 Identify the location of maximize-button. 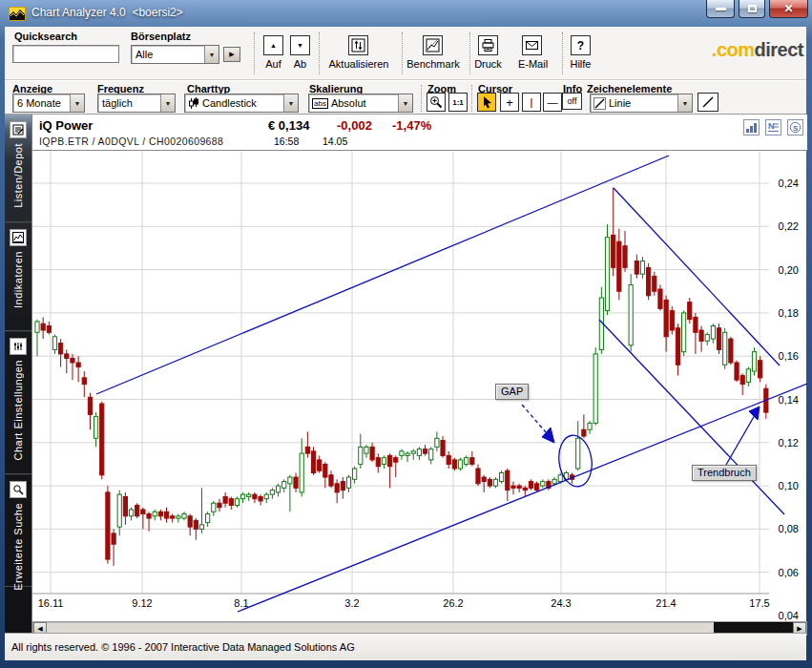
(752, 10).